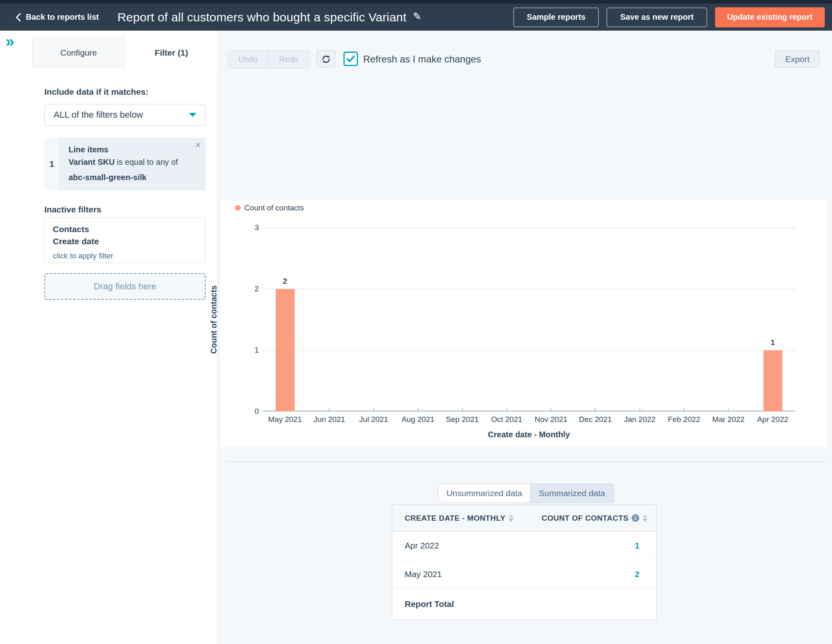 The height and width of the screenshot is (644, 832). I want to click on x-tick-label: Jan 2022, so click(640, 420).